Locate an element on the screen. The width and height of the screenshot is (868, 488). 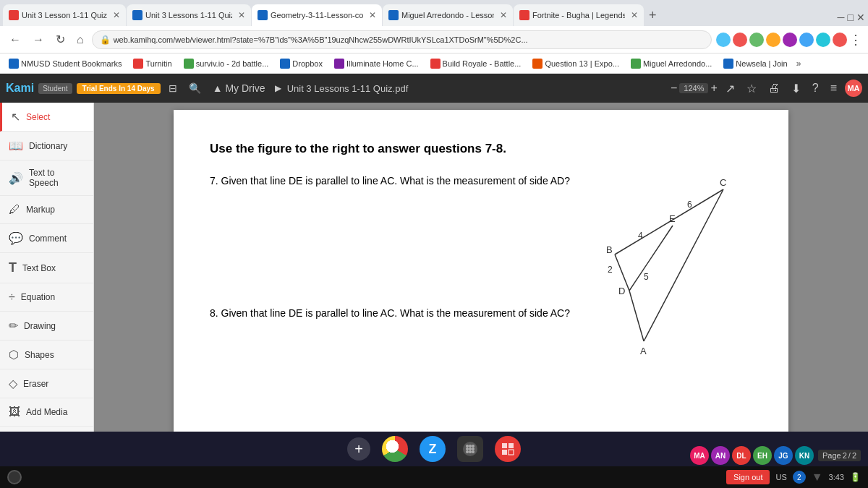
kami-share-button: ↗ is located at coordinates (731, 88).